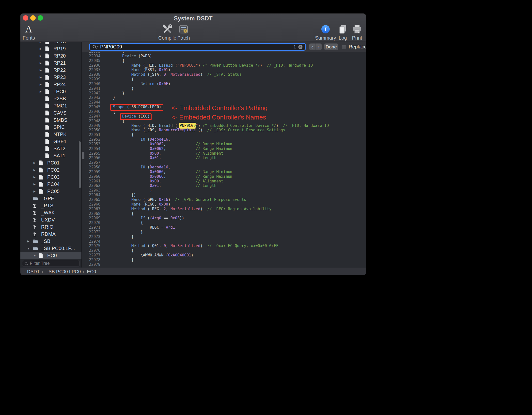 The image size is (532, 415). Describe the element at coordinates (91, 117) in the screenshot. I see `line-number: 22947` at that location.